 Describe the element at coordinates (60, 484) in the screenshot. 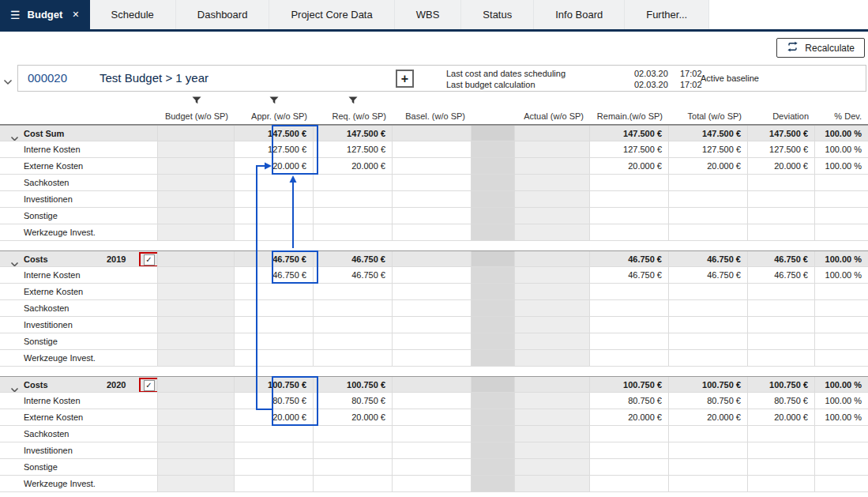

I see `row-label: Werkzeuge Invest.` at that location.